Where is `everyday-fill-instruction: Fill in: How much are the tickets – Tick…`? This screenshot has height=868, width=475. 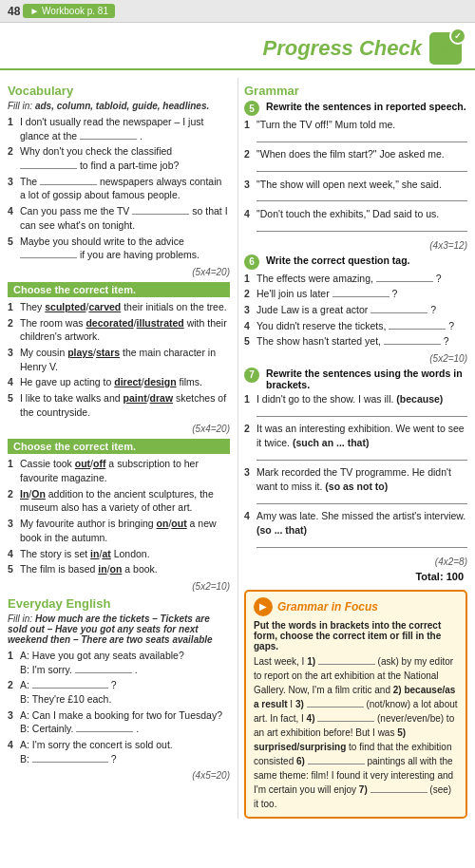 everyday-fill-instruction: Fill in: How much are the tickets – Tick… is located at coordinates (119, 629).